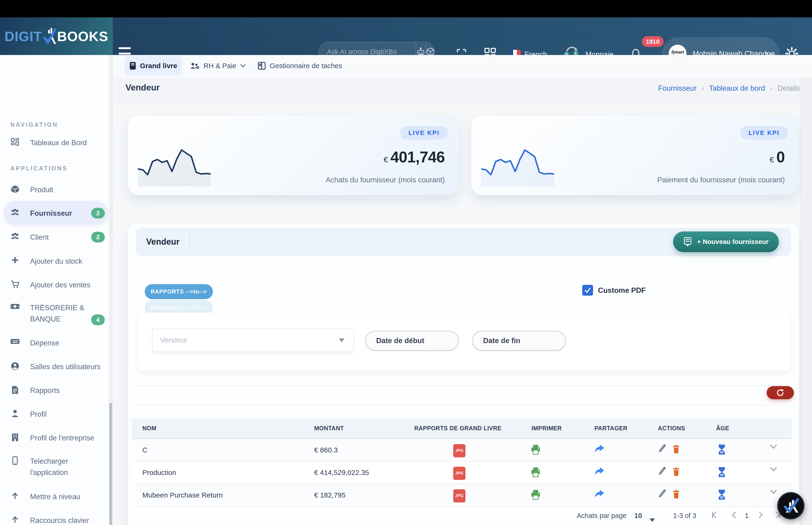 This screenshot has width=812, height=525. What do you see at coordinates (55, 190) in the screenshot?
I see `sidebar-item-produit: Produit` at bounding box center [55, 190].